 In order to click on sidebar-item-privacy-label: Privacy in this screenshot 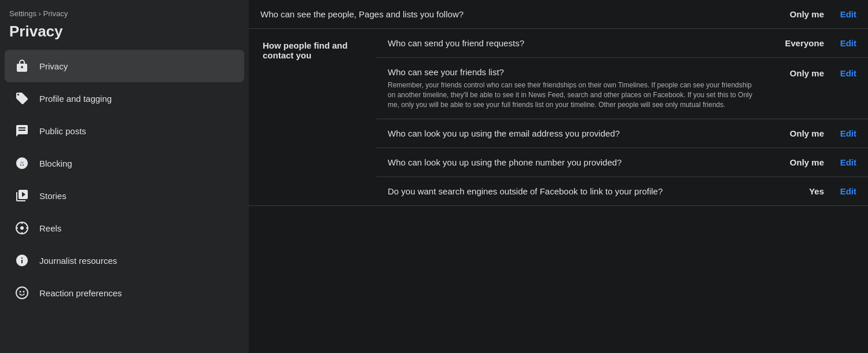, I will do `click(53, 66)`.